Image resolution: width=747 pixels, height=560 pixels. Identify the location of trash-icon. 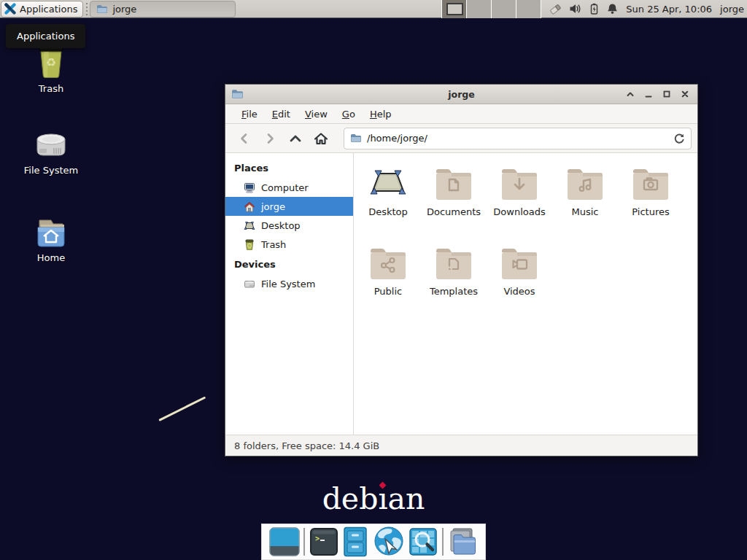
(249, 245).